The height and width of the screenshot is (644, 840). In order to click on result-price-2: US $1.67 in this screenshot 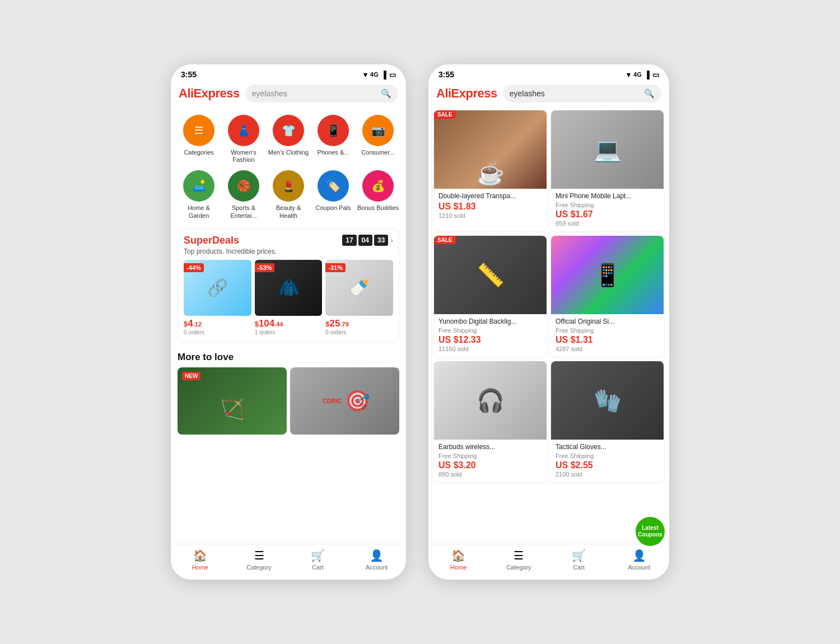, I will do `click(607, 214)`.